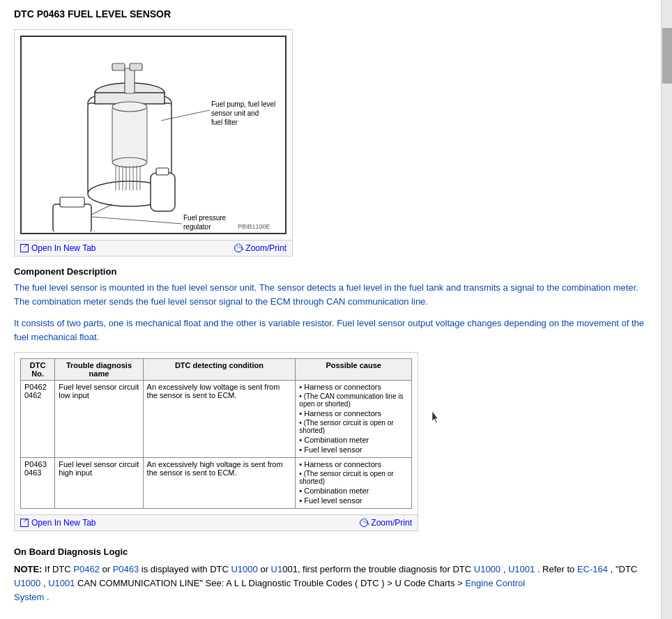 The height and width of the screenshot is (619, 672). I want to click on svg-text: sensor unit and, so click(235, 113).